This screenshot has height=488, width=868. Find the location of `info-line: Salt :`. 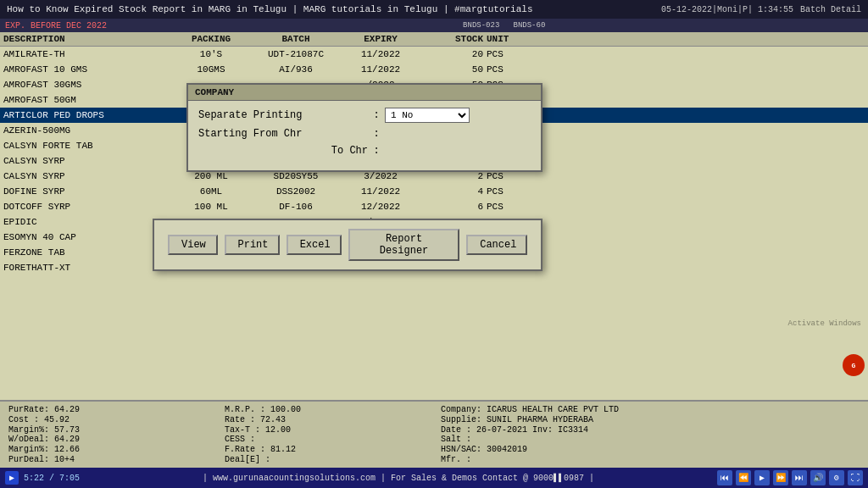

info-line: Salt : is located at coordinates (650, 439).